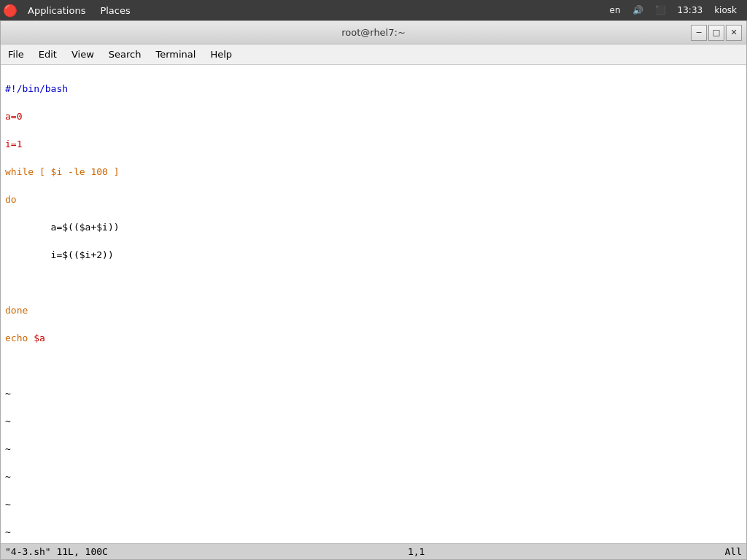  What do you see at coordinates (57, 551) in the screenshot?
I see `status-filename: "4-3.sh" 11L, 100C` at bounding box center [57, 551].